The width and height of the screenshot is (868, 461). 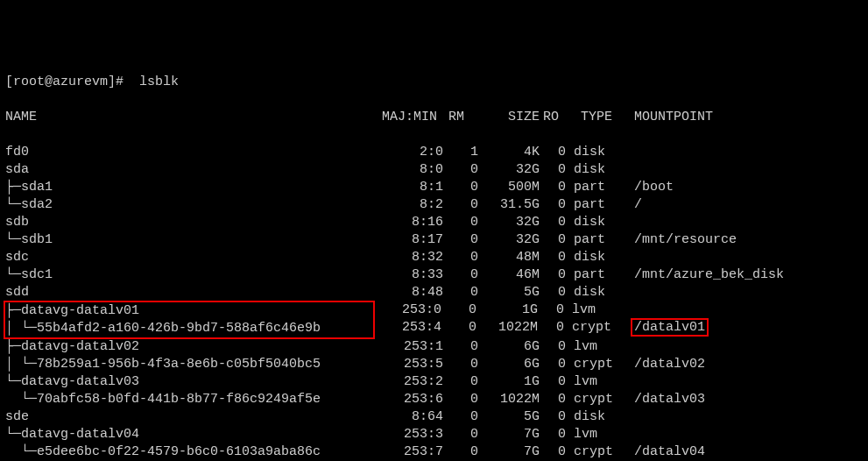 I want to click on majmin: 8:33, so click(x=408, y=275).